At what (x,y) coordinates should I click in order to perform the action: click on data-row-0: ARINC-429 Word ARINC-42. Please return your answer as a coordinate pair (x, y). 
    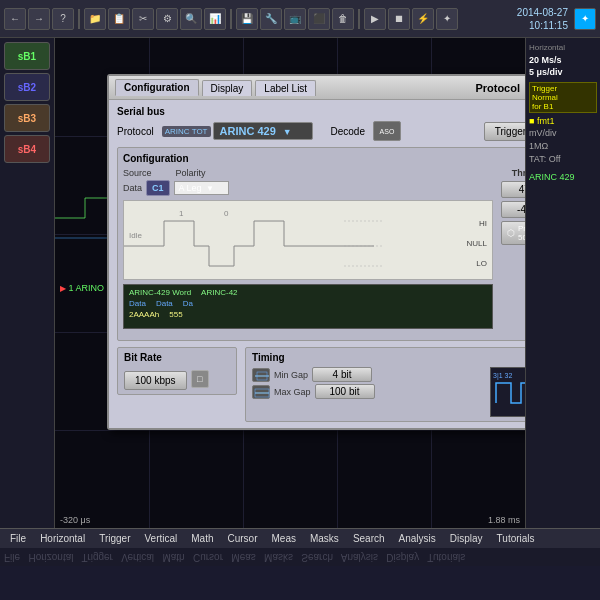
    Looking at the image, I should click on (308, 292).